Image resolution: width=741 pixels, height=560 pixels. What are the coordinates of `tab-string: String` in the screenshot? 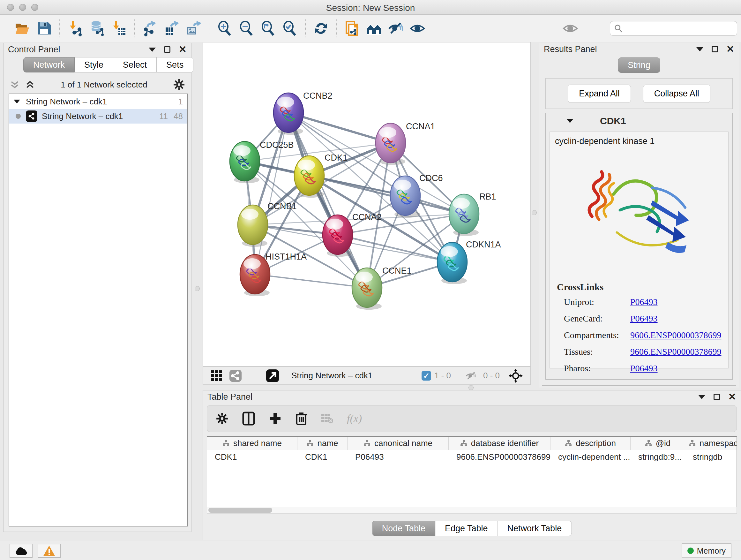 It's located at (639, 65).